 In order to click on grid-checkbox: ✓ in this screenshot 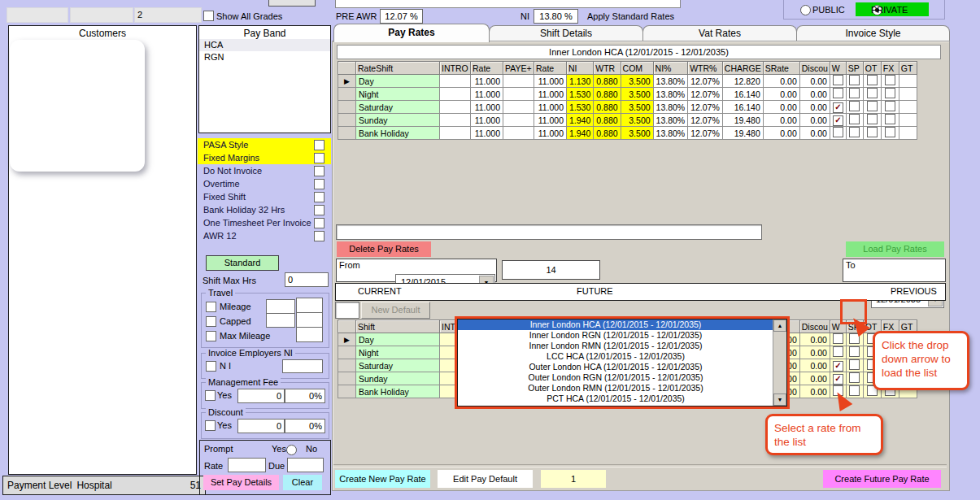, I will do `click(838, 366)`.